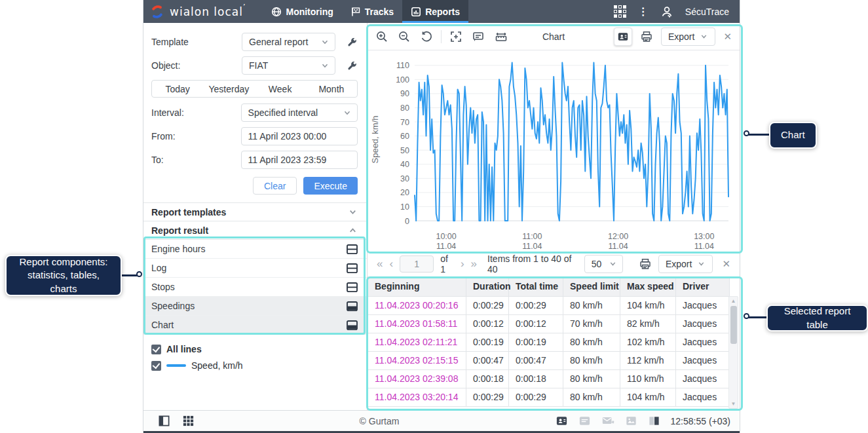 The image size is (868, 433). I want to click on beginning-link: 11.04.2023 03:20:14, so click(417, 397).